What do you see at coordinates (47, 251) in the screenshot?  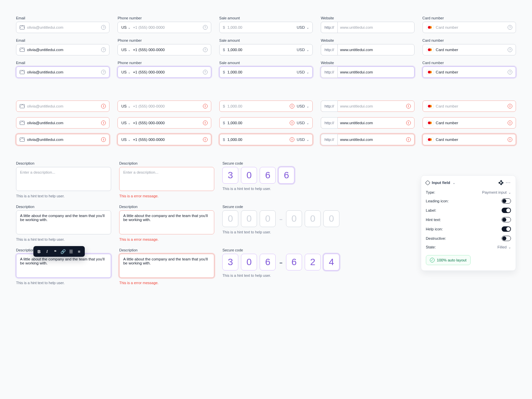 I see `italic-button: I` at bounding box center [47, 251].